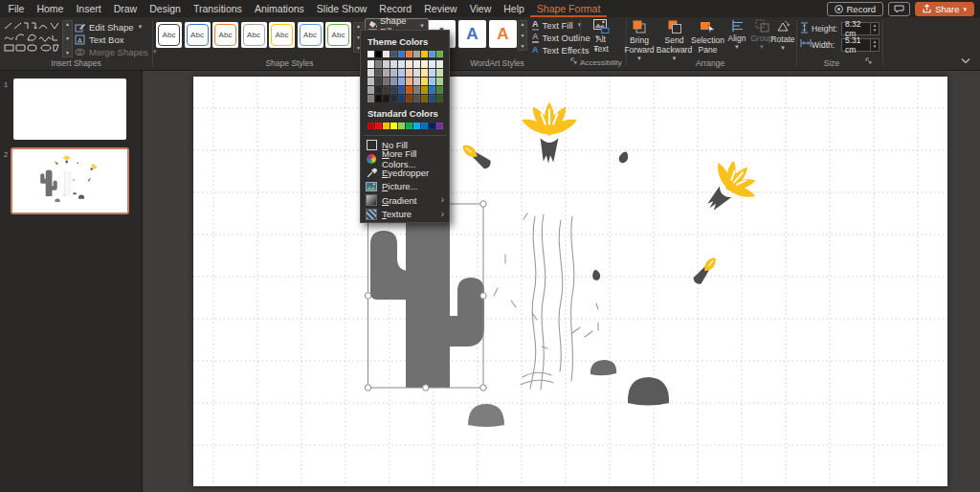  I want to click on size-dialog-launcher-icon, so click(869, 61).